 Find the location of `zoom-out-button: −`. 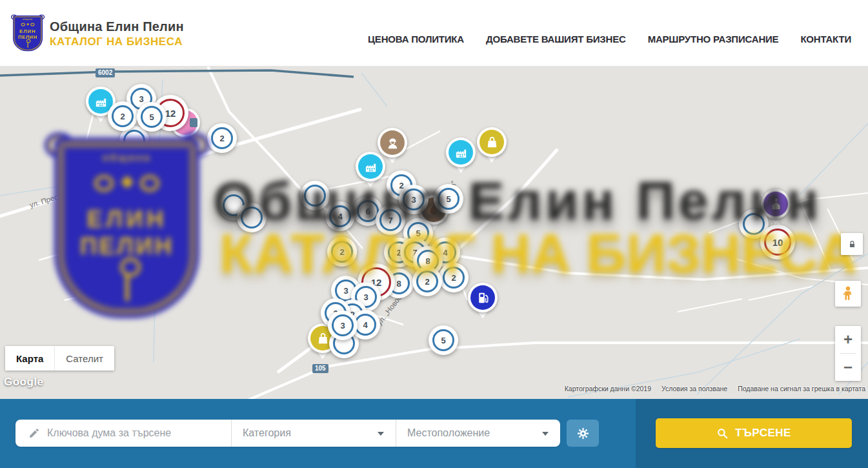

zoom-out-button: − is located at coordinates (848, 367).